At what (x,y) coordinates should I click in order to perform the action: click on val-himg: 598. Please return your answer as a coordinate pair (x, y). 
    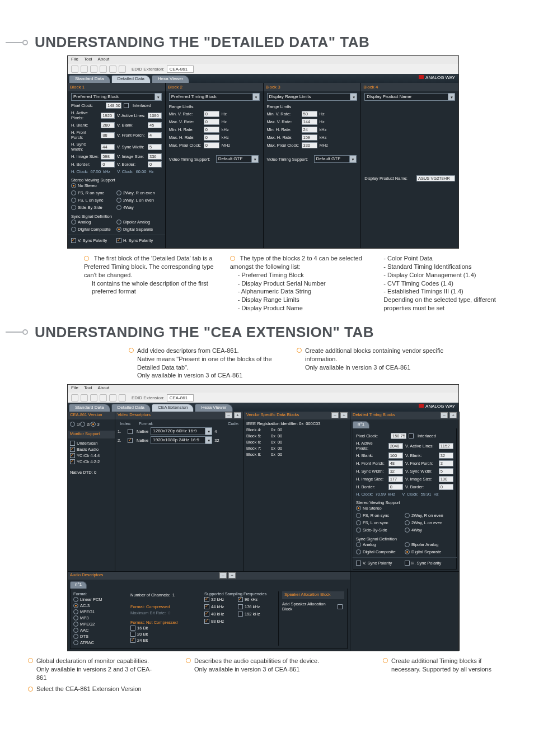
    Looking at the image, I should click on (107, 157).